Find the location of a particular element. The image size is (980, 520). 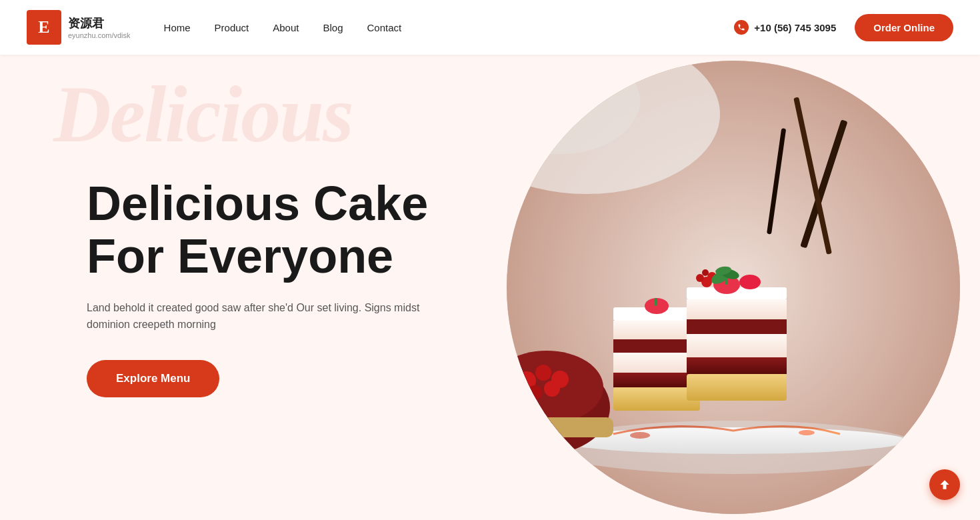

hero-subtitle: Land behold it created good saw after sh… is located at coordinates (267, 316).